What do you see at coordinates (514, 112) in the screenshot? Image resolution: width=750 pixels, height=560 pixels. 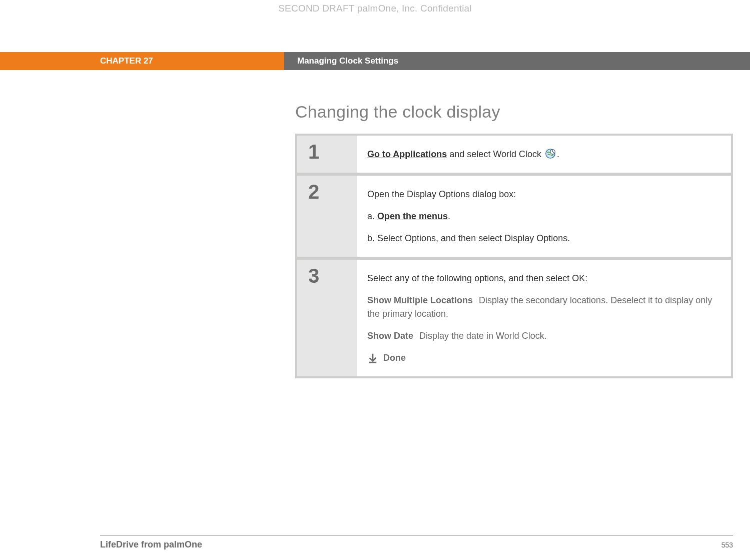 I see `section-heading: Changing the clock display` at bounding box center [514, 112].